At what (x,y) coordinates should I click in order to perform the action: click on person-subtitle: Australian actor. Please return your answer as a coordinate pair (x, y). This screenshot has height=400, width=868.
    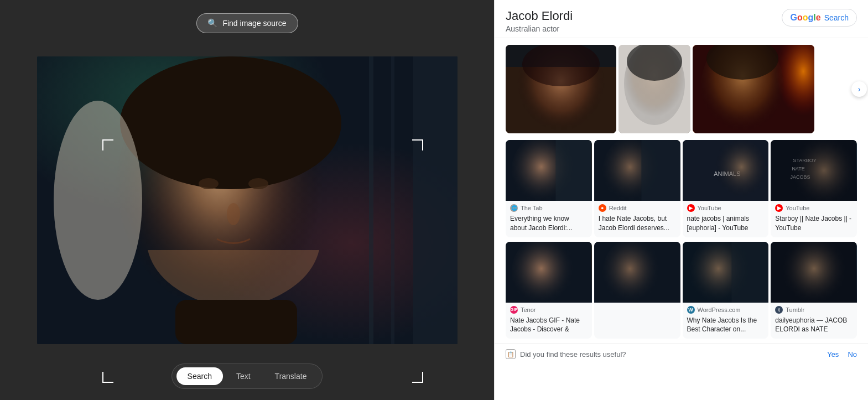
    Looking at the image, I should click on (539, 29).